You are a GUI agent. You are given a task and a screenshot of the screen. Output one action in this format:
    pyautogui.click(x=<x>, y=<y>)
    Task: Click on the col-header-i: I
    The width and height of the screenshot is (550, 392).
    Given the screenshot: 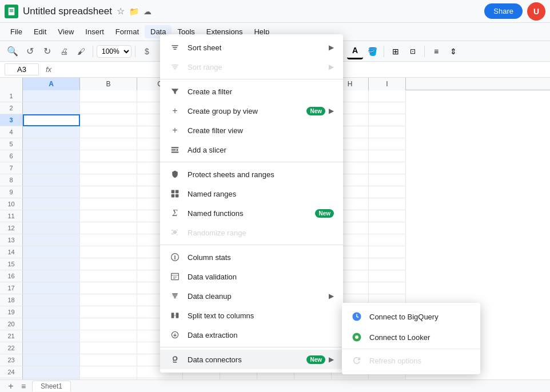 What is the action you would take?
    pyautogui.click(x=388, y=84)
    